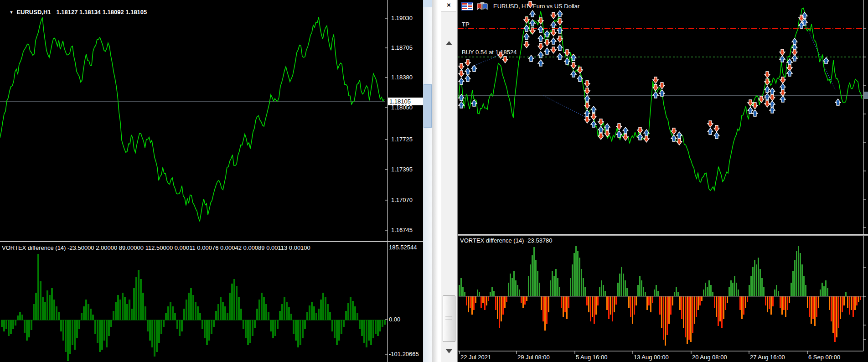 This screenshot has height=362, width=868. Describe the element at coordinates (824, 357) in the screenshot. I see `time-axis-label: 6 Sep 00:00` at that location.